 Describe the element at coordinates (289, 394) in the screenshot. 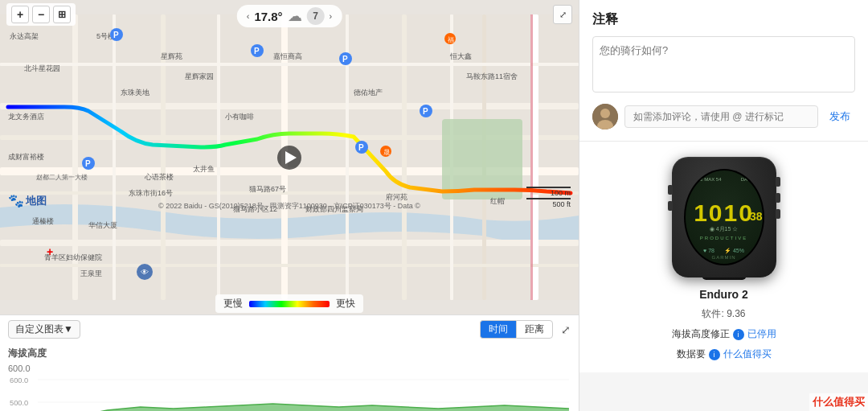

I see `elevation-chart: 600.0 500.0 400.0` at that location.